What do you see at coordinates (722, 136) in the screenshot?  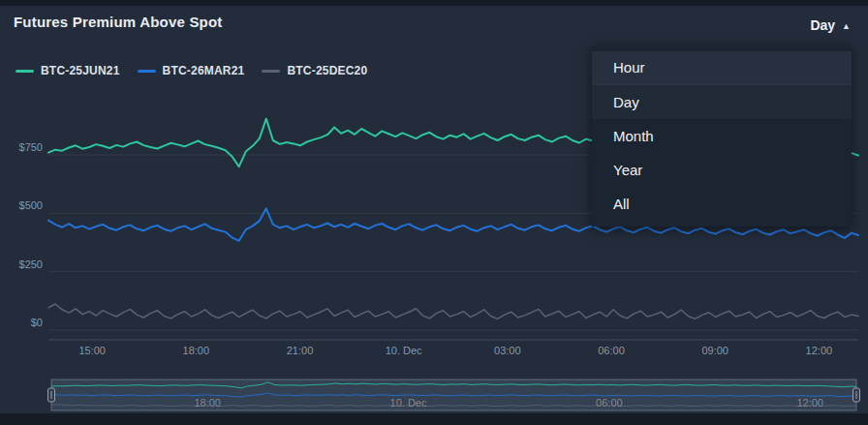 I see `range-selector-menu: Hour Day Month Year All` at bounding box center [722, 136].